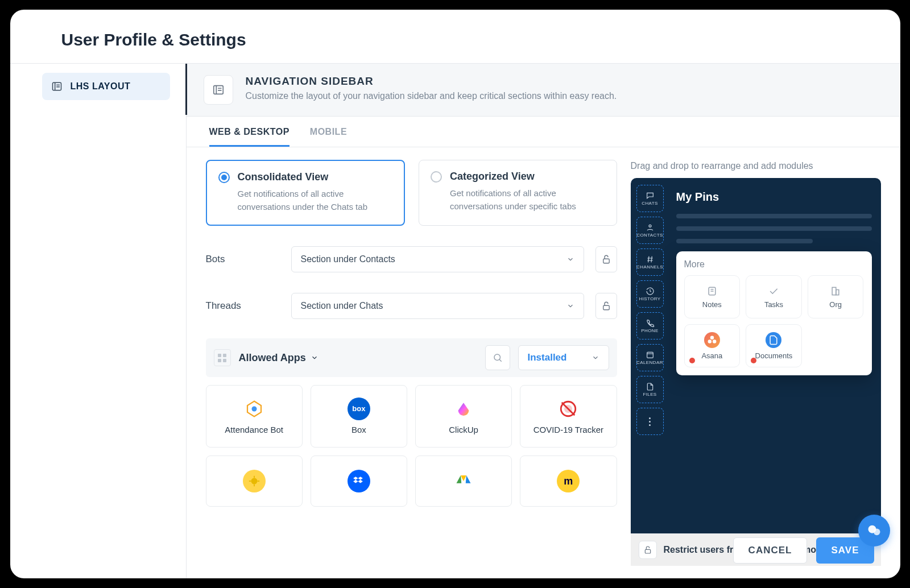 The height and width of the screenshot is (588, 910). Describe the element at coordinates (568, 416) in the screenshot. I see `app-covid-tracker: COVID-19 Tracker` at that location.